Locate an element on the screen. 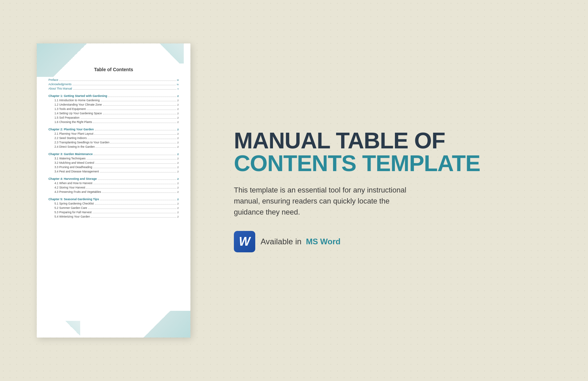 The width and height of the screenshot is (588, 381). deco-bottom is located at coordinates (114, 324).